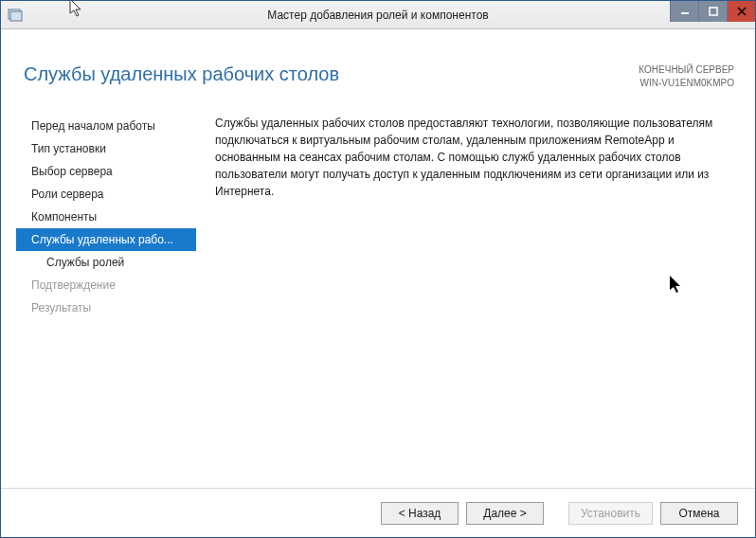 This screenshot has width=756, height=538. I want to click on nav-remote-desktop-services: Службы удаленных рабо..., so click(106, 240).